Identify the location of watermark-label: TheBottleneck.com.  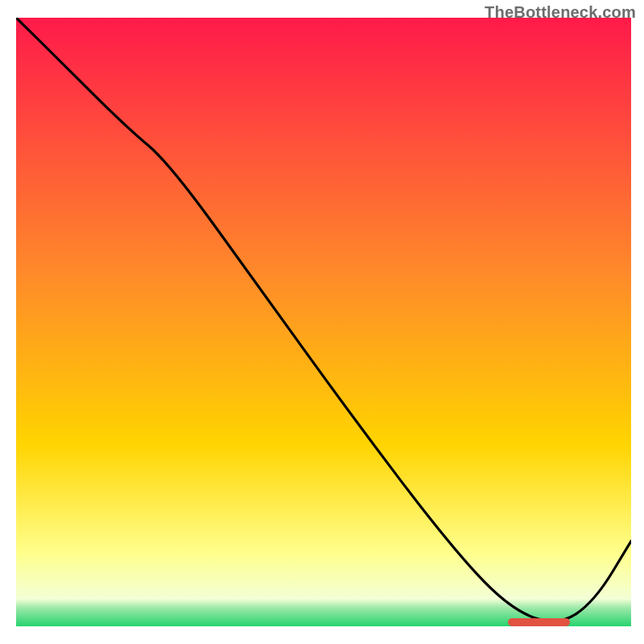
(560, 13).